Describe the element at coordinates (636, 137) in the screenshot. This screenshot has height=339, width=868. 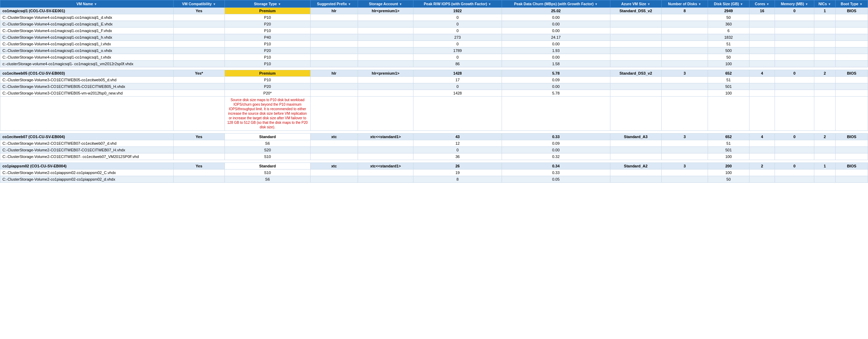
I see `vm-cell-azure_size: Standard_A3` at that location.